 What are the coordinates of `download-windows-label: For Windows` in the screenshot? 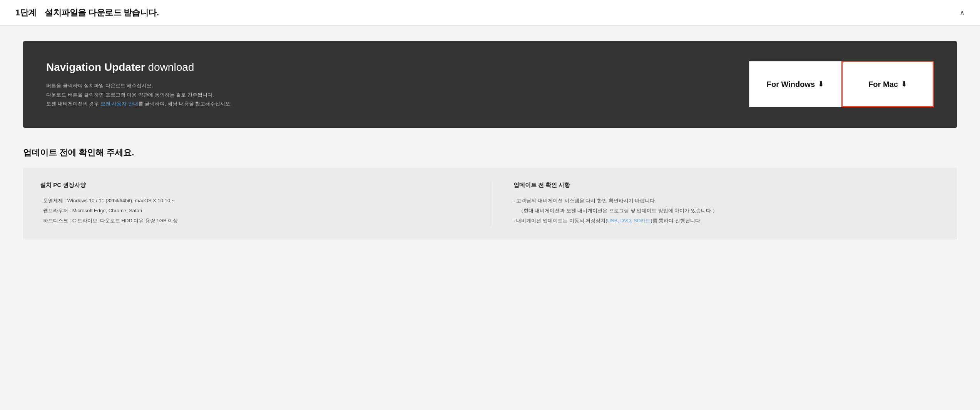 It's located at (791, 85).